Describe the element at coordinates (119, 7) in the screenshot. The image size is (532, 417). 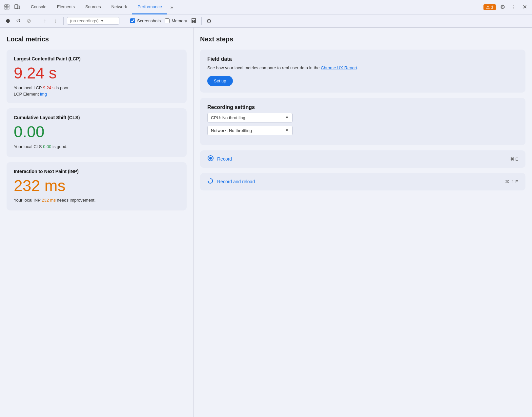
I see `tab-network: Network` at that location.